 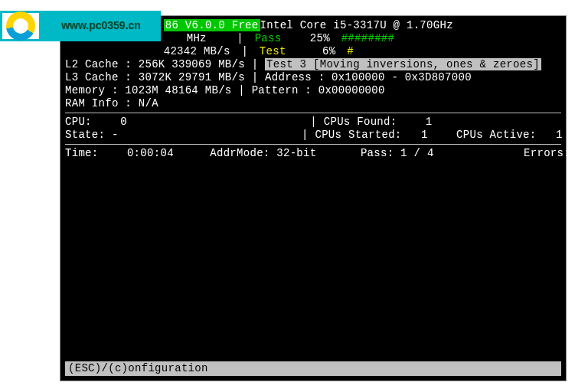 What do you see at coordinates (313, 135) in the screenshot?
I see `cpu-row-2: State: - | CPUs Started: 1 CPUs Active: …` at bounding box center [313, 135].